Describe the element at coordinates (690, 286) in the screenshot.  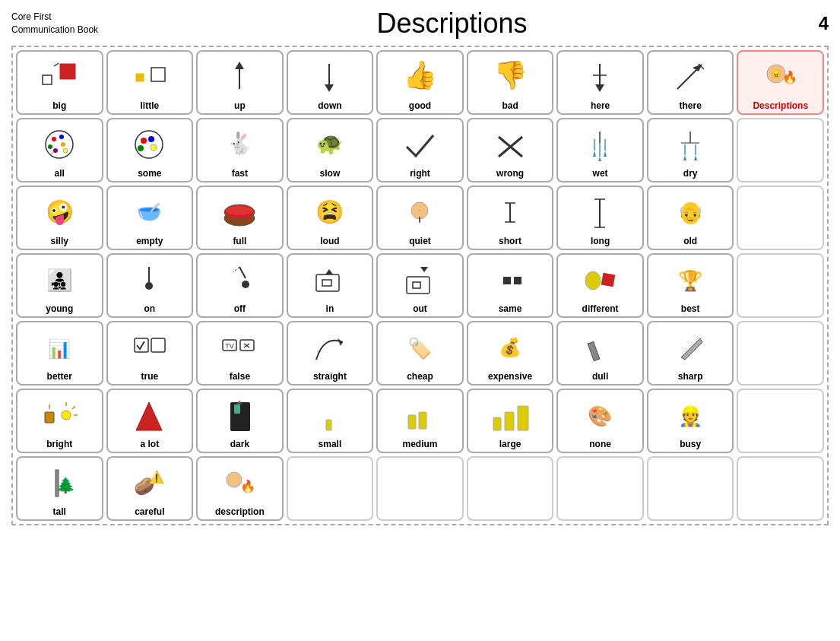
I see `cell-best: 🏆 best` at that location.